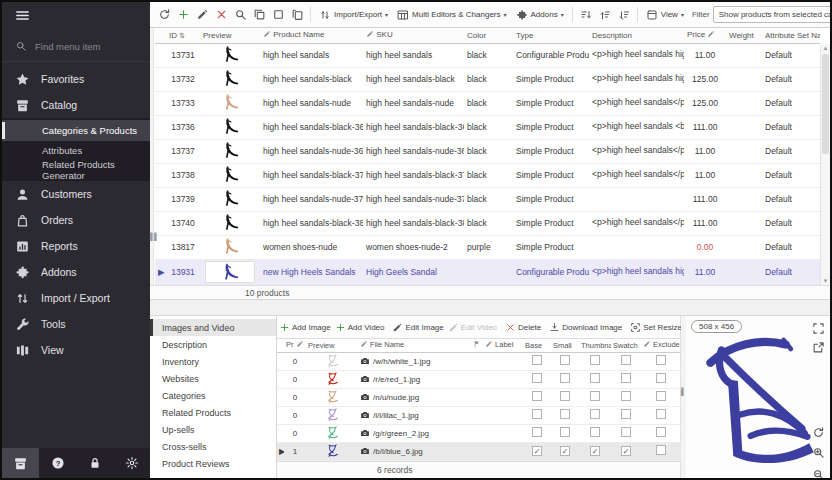  I want to click on horizontal-splitter, so click(490, 308).